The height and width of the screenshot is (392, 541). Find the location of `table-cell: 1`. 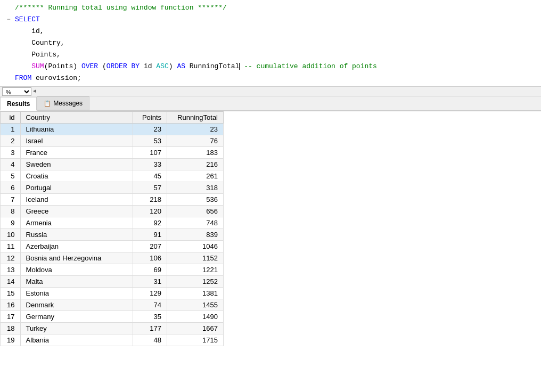

table-cell: 1 is located at coordinates (11, 129).